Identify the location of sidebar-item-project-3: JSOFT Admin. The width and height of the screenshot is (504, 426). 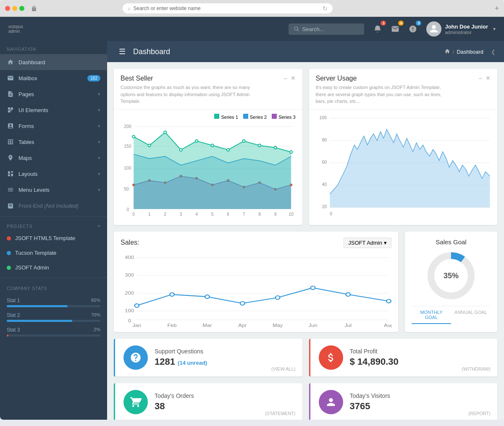
(54, 268).